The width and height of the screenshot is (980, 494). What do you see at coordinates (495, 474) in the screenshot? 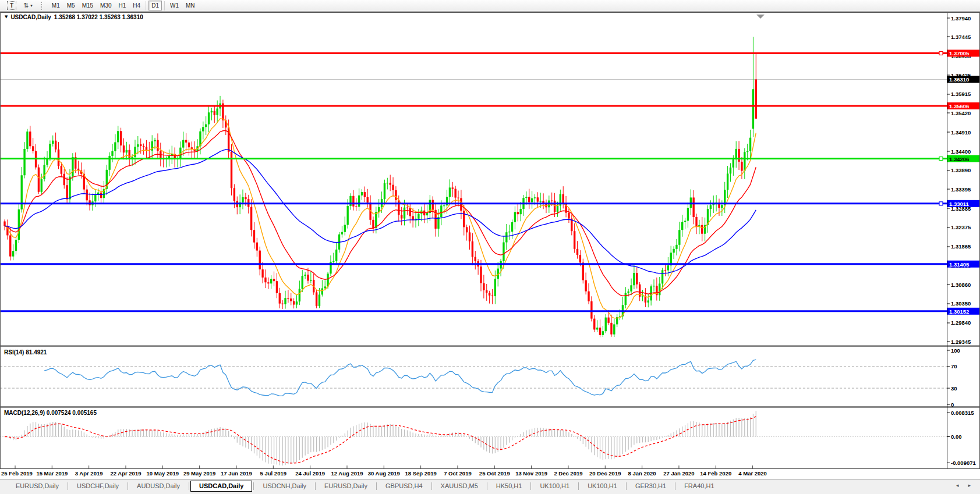
I see `date-label: 25 Oct 2019` at bounding box center [495, 474].